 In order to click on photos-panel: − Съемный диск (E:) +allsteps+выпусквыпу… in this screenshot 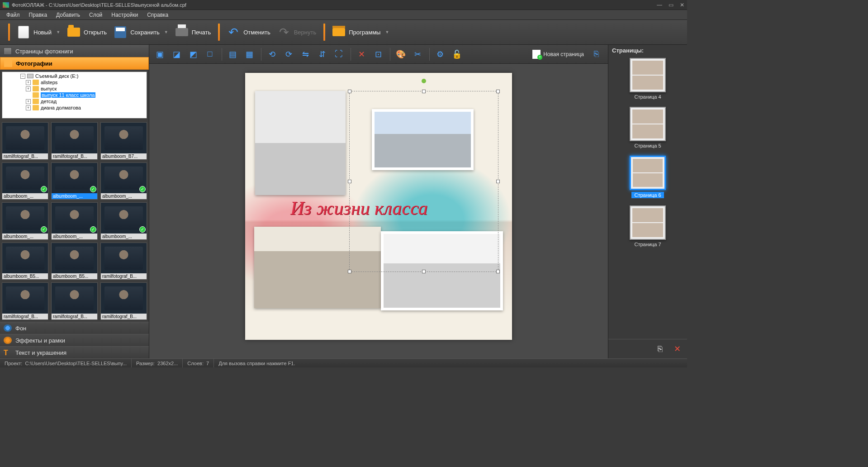, I will do `click(74, 195)`.